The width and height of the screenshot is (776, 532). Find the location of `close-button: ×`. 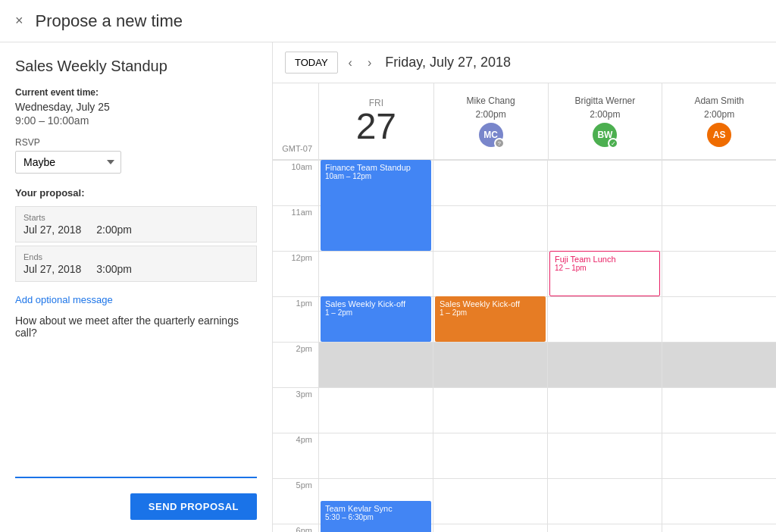

close-button: × is located at coordinates (20, 21).